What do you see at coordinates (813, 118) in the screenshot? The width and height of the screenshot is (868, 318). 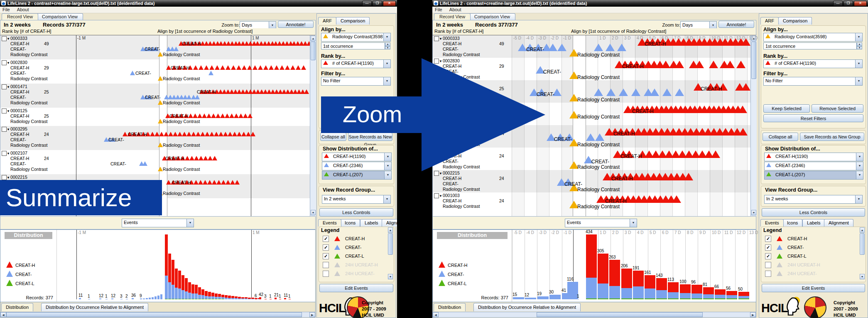 I see `reset-filters-button: Reset Filters` at bounding box center [813, 118].